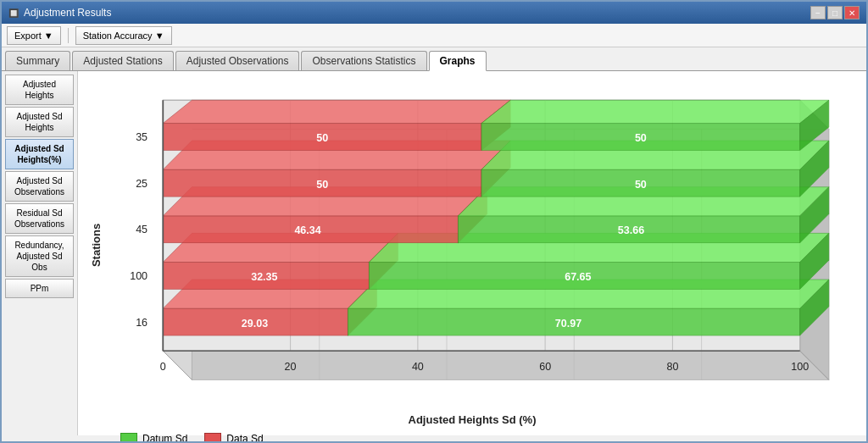  Describe the element at coordinates (472, 435) in the screenshot. I see `legend: Datum Sd Data Sd` at that location.